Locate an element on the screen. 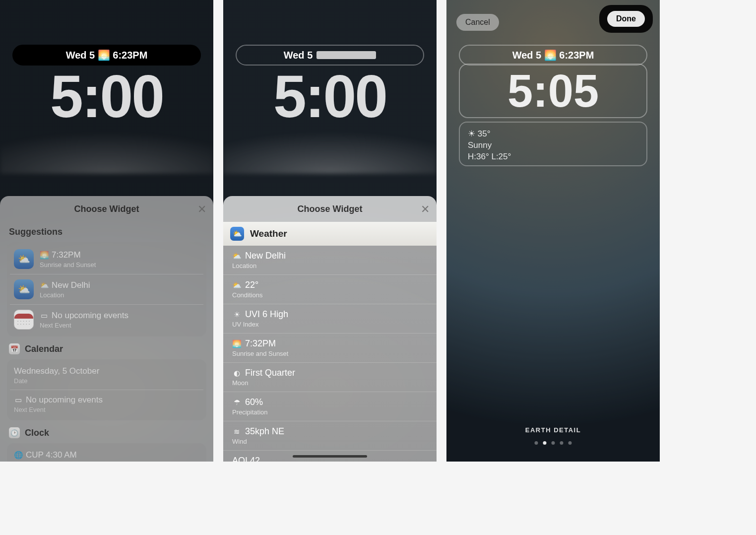  lockscreen-time: 5:05 is located at coordinates (553, 91).